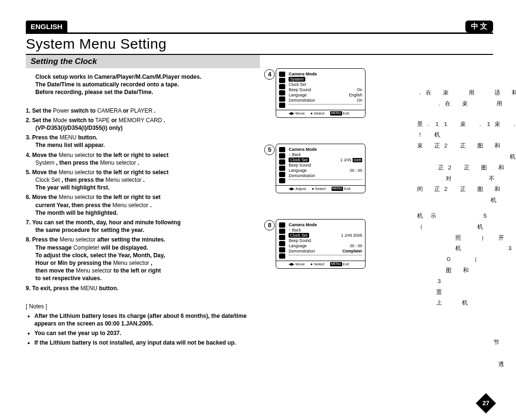  What do you see at coordinates (347, 160) in the screenshot?
I see `lcd-date: JAN` at bounding box center [347, 160].